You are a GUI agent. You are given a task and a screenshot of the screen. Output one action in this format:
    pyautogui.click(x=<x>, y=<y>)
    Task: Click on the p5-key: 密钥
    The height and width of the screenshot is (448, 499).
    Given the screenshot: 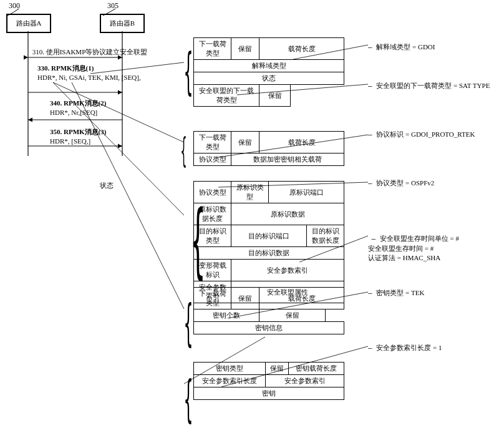 What is the action you would take?
    pyautogui.click(x=269, y=394)
    